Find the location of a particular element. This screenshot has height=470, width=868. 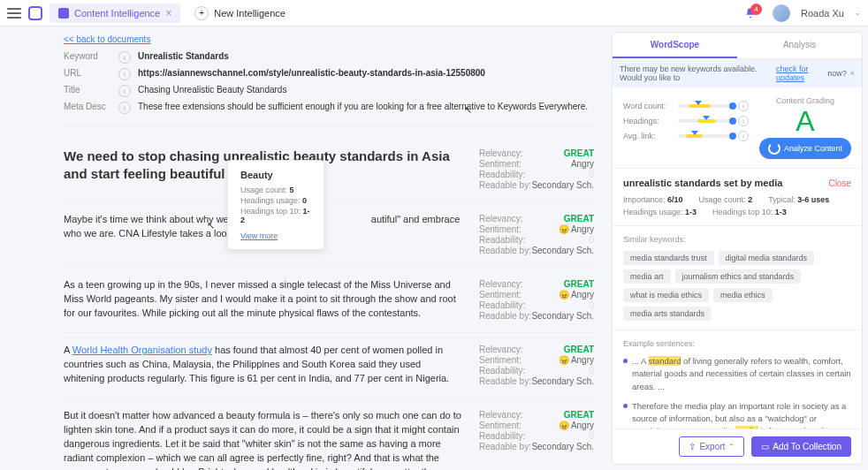

content-block: A World Health Organisation study has fo… is located at coordinates (329, 366).